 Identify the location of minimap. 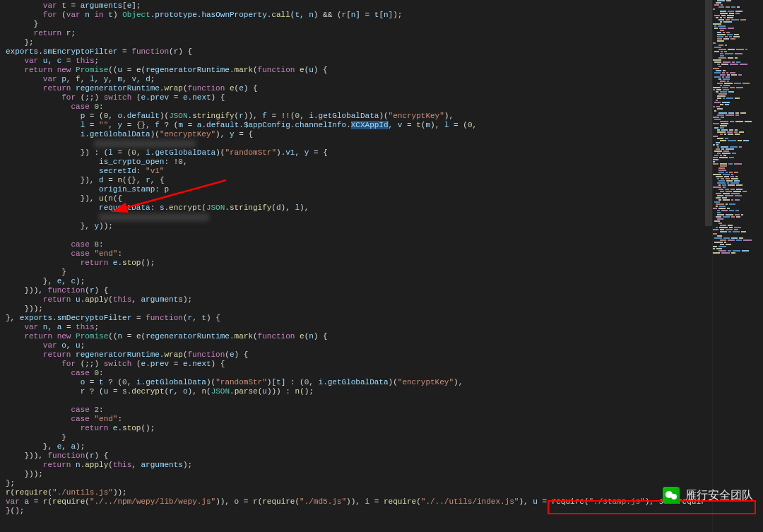
(738, 266).